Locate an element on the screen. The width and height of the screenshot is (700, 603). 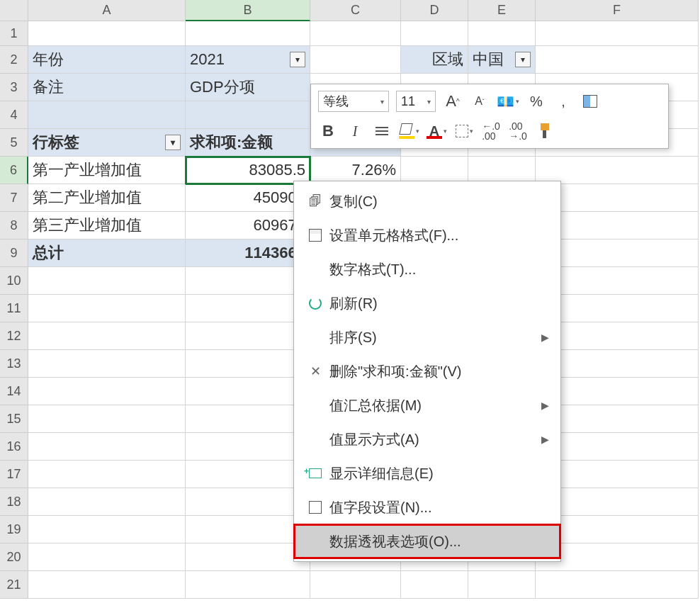
cell-a16 is located at coordinates (107, 446).